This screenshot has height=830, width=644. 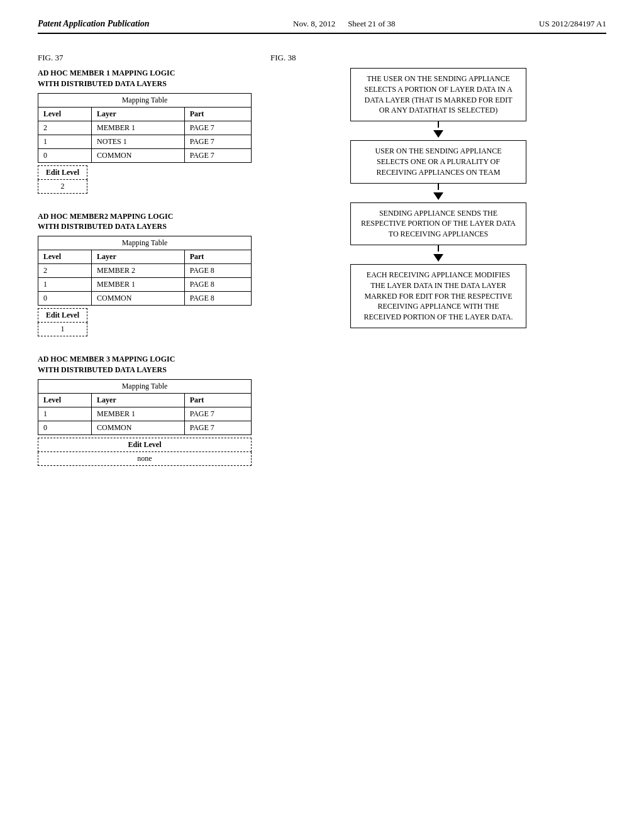 I want to click on fig38-label: FIG. 38, so click(x=438, y=58).